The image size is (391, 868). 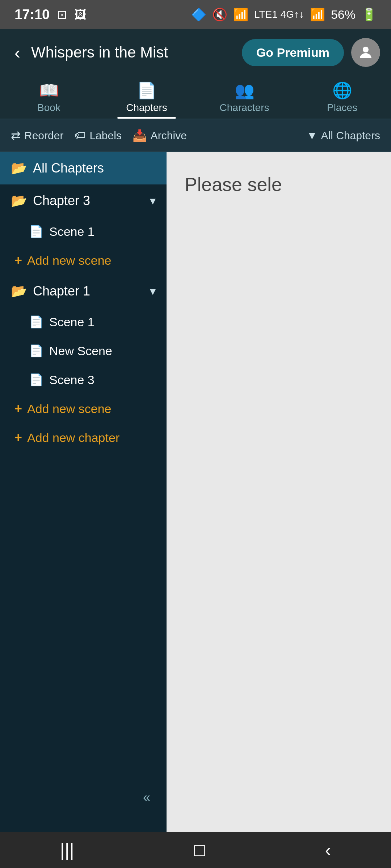 What do you see at coordinates (196, 98) in the screenshot?
I see `tab-bar: 📖 Book 📄 Chapters 👥 Characters 🌐 Places` at bounding box center [196, 98].